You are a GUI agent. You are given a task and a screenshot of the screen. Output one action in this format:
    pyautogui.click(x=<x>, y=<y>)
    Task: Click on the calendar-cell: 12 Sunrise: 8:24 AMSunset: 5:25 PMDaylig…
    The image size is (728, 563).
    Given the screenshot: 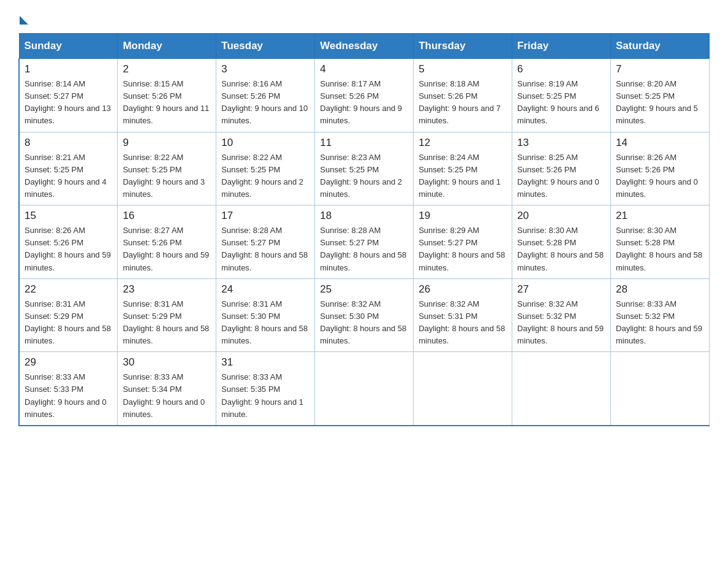 What is the action you would take?
    pyautogui.click(x=463, y=169)
    